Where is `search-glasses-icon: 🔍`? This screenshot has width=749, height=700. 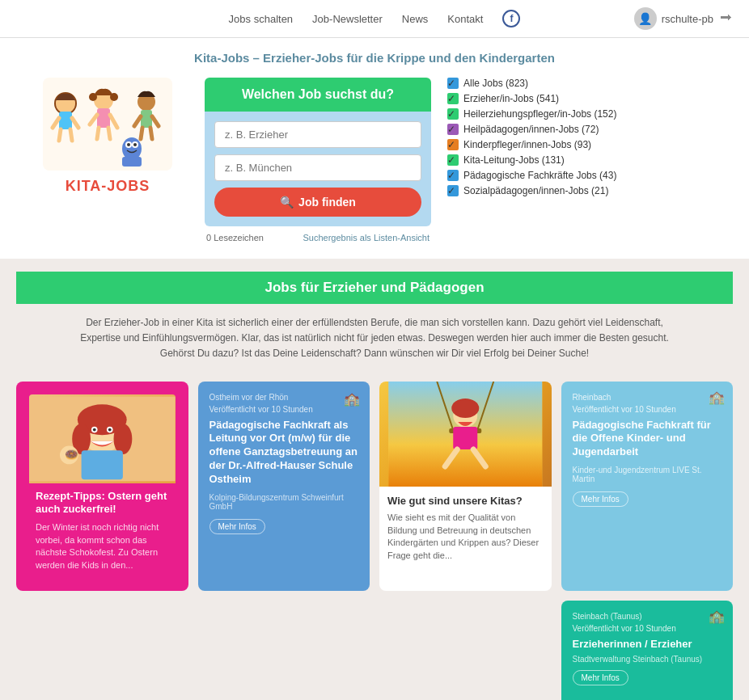 search-glasses-icon: 🔍 is located at coordinates (286, 202).